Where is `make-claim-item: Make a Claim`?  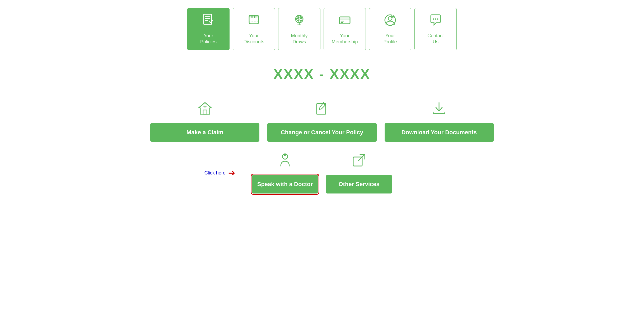 make-claim-item: Make a Claim is located at coordinates (205, 121).